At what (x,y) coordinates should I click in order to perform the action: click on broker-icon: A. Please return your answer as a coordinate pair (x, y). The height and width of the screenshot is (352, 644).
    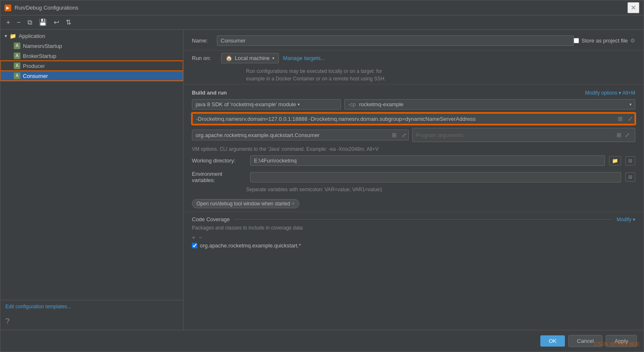
    Looking at the image, I should click on (17, 56).